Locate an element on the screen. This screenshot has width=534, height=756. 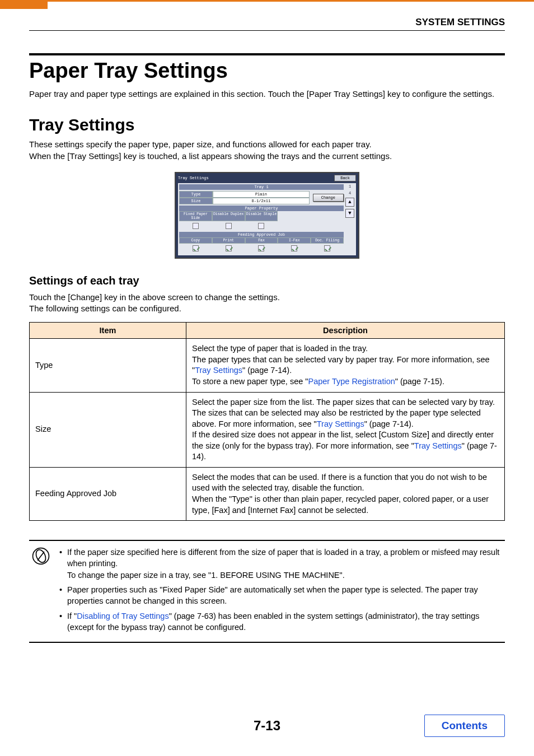
table-row: Type Select the type of paper that is lo… is located at coordinates (268, 365).